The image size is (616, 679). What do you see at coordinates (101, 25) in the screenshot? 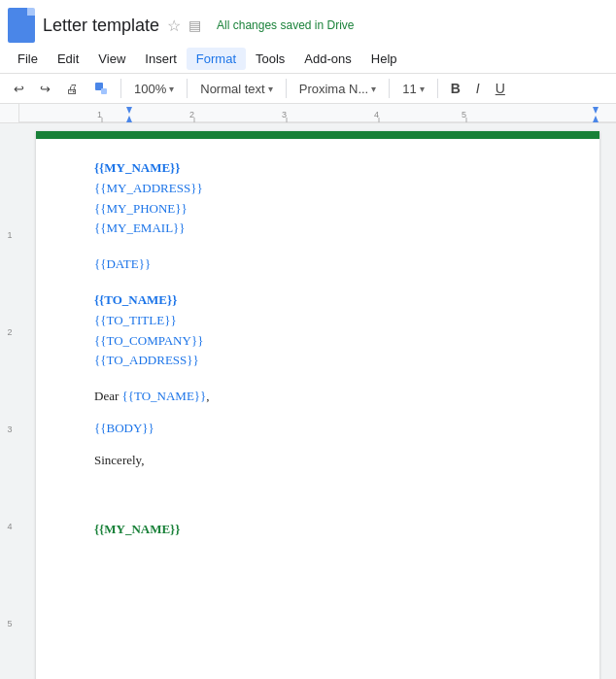
I see `doc-title: Letter template` at bounding box center [101, 25].